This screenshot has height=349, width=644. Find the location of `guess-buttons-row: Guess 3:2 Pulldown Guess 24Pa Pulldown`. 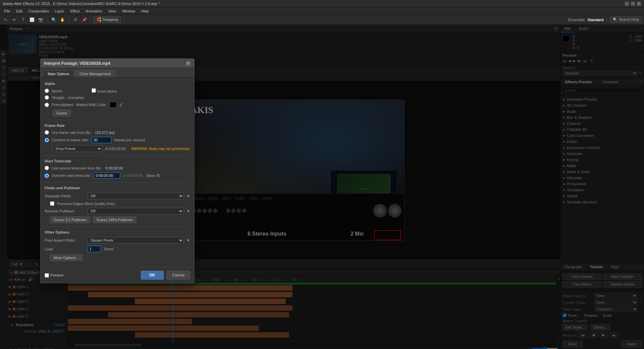

guess-buttons-row: Guess 3:2 Pulldown Guess 24Pa Pulldown is located at coordinates (117, 220).